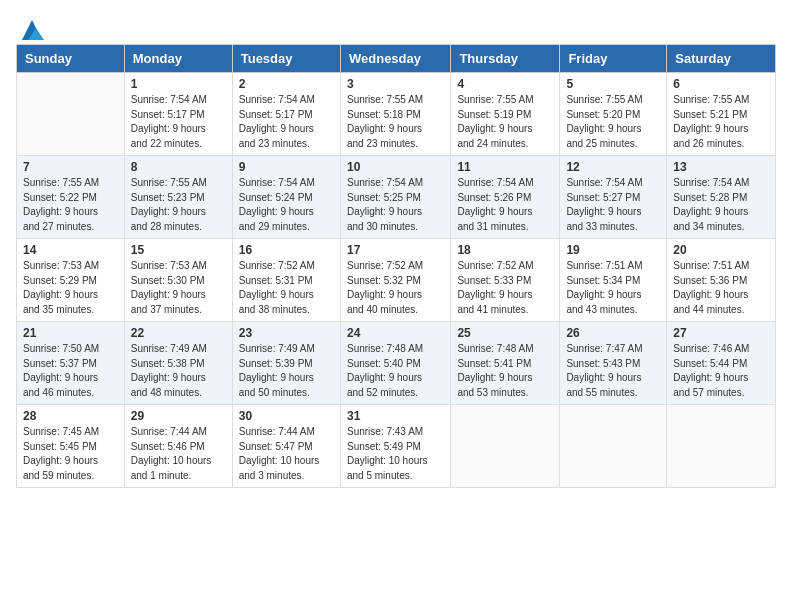 Image resolution: width=792 pixels, height=612 pixels. I want to click on col-header-tuesday: Tuesday, so click(286, 59).